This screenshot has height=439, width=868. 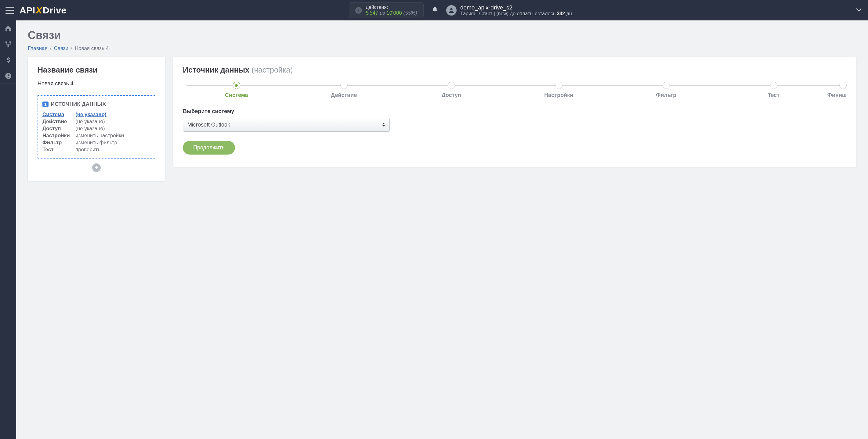 I want to click on step-label: Доступ, so click(x=452, y=95).